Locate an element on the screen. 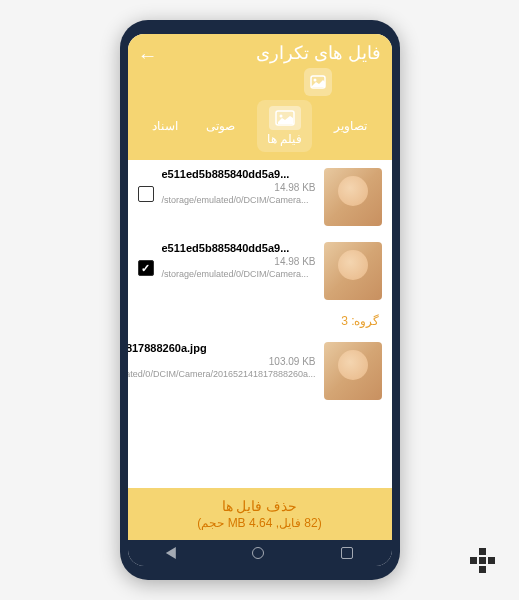 The height and width of the screenshot is (600, 519). tab-label: فیلم ها is located at coordinates (284, 139).